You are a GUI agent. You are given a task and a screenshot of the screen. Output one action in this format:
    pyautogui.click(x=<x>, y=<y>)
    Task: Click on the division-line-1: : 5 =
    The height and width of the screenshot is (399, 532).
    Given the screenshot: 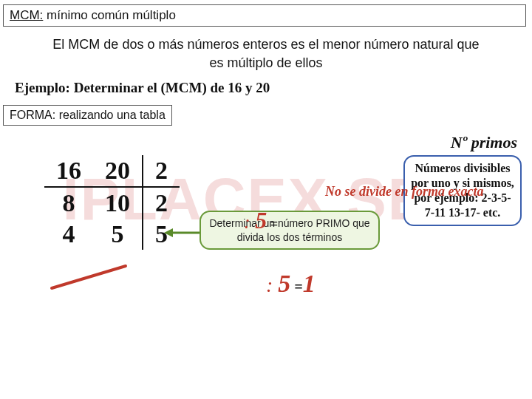 What is the action you would take?
    pyautogui.click(x=261, y=220)
    